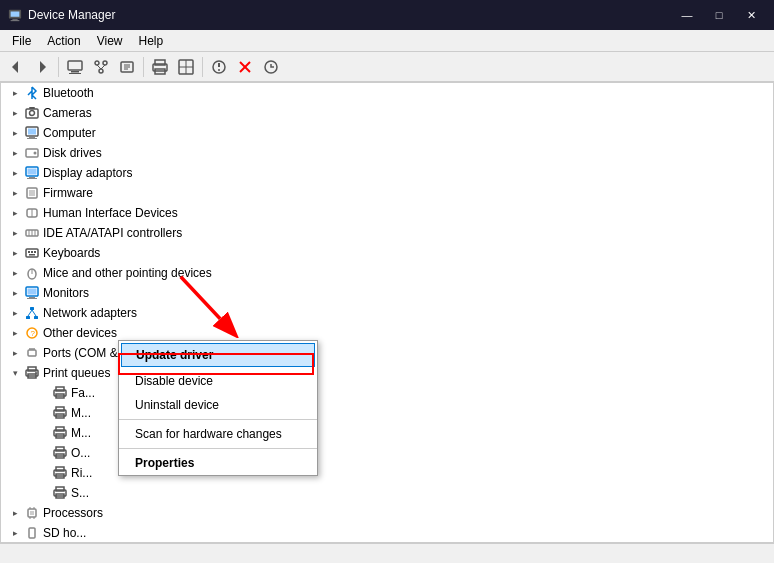  What do you see at coordinates (32, 373) in the screenshot?
I see `print-icon` at bounding box center [32, 373].